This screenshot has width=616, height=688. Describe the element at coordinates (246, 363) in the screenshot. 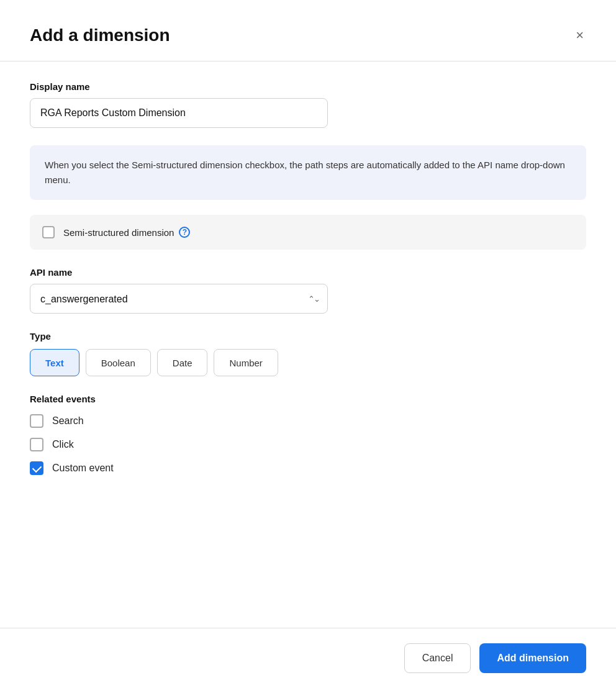

I see `type-btn-number: Number` at that location.